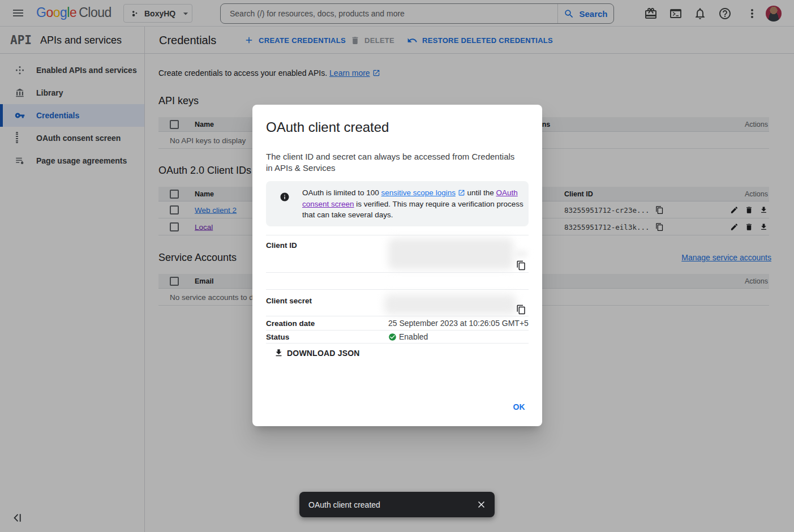 This screenshot has width=794, height=532. What do you see at coordinates (278, 353) in the screenshot?
I see `download-icon` at bounding box center [278, 353].